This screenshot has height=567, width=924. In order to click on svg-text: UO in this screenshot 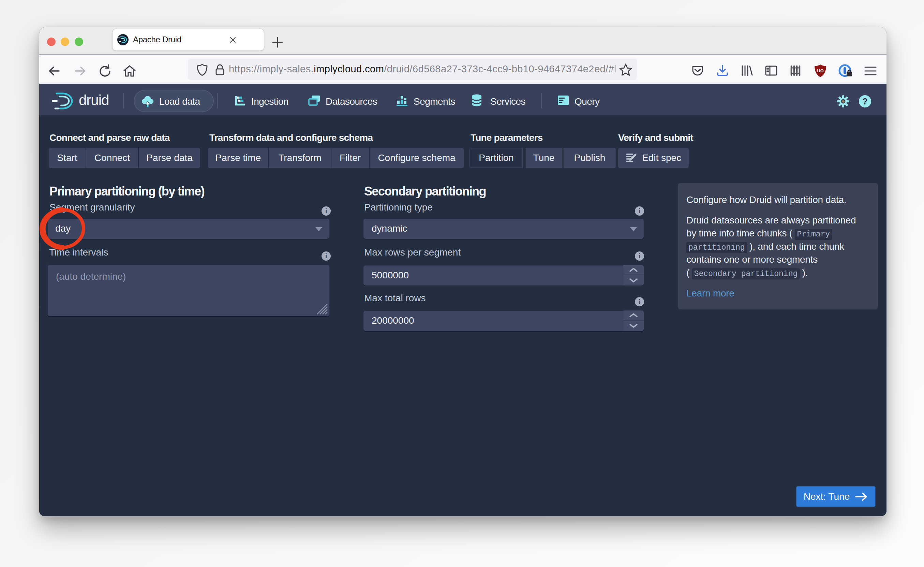, I will do `click(820, 71)`.